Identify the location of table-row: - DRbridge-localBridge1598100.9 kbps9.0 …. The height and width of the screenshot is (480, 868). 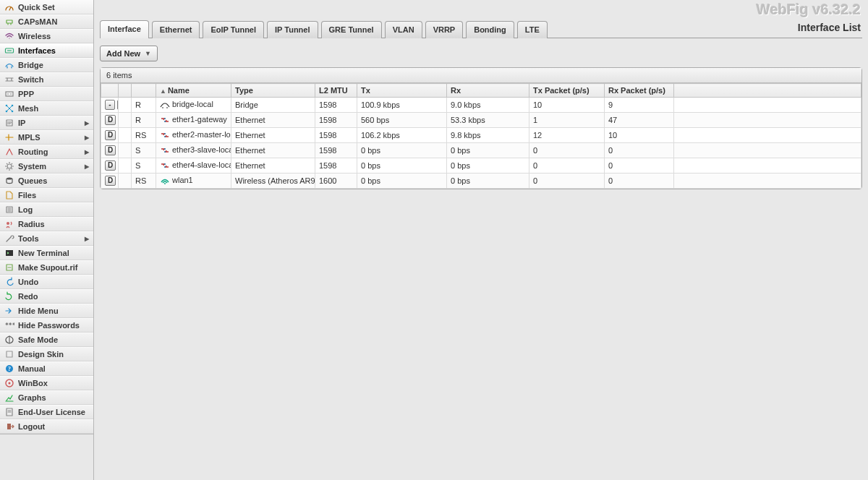
(482, 106).